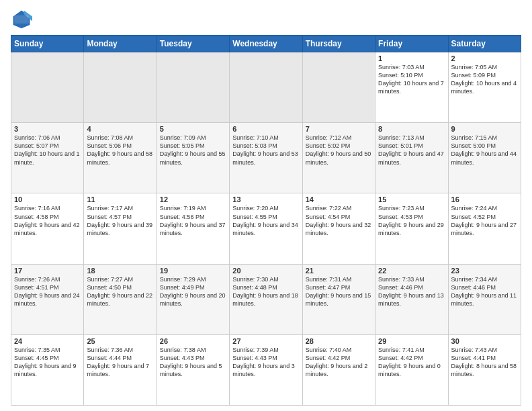 The width and height of the screenshot is (532, 411). What do you see at coordinates (411, 129) in the screenshot?
I see `day-number: 8` at bounding box center [411, 129].